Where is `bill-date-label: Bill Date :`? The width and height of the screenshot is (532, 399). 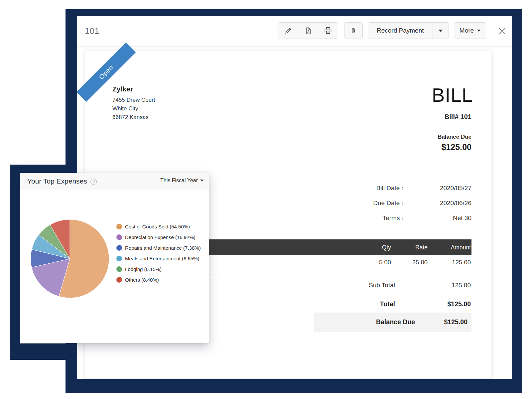
bill-date-label: Bill Date : is located at coordinates (390, 188).